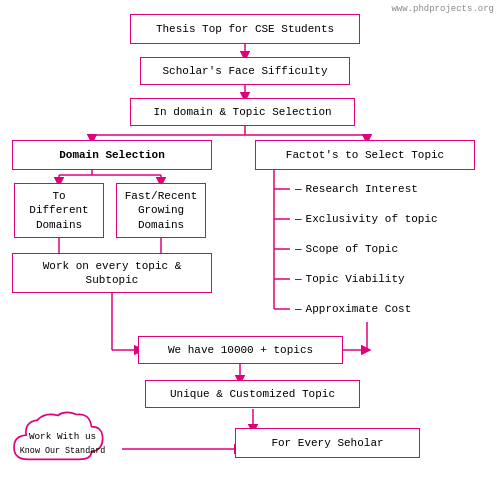  Describe the element at coordinates (242, 112) in the screenshot. I see `domain-topic-box: In domain & Topic Selection` at that location.